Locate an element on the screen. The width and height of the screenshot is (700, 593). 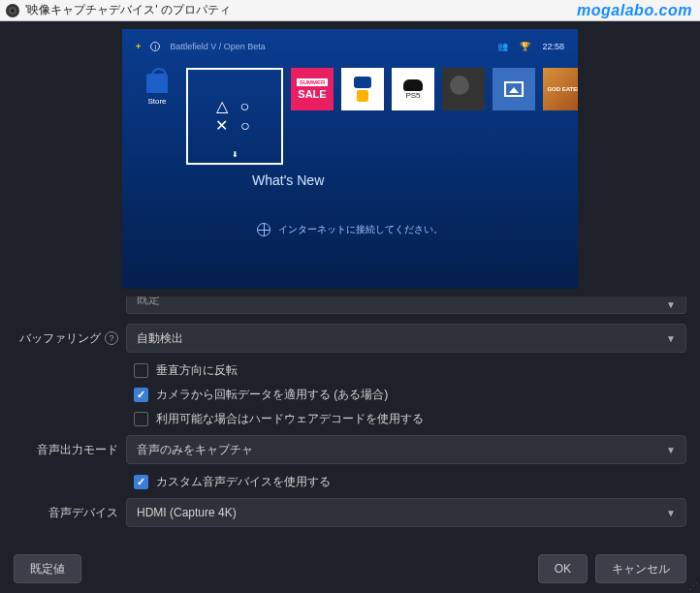
watermark: mogalabo.com is located at coordinates (634, 11).